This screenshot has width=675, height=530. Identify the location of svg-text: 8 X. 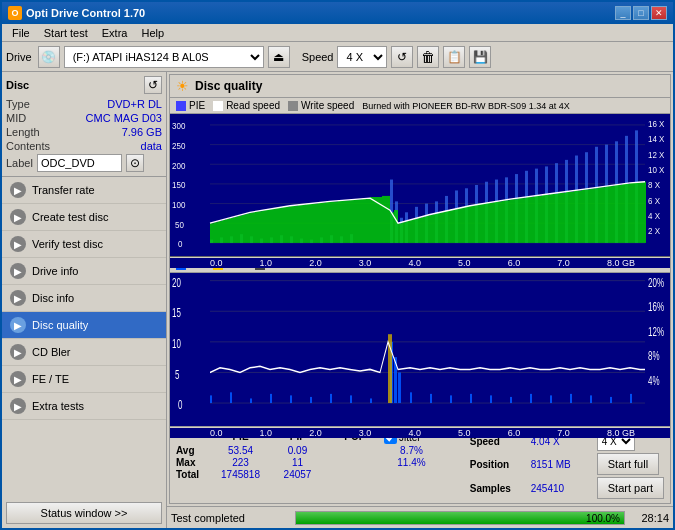
(654, 185).